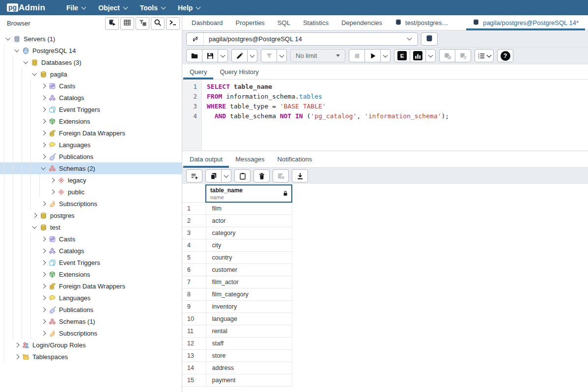 The image size is (588, 392). I want to click on help-button: ?, so click(505, 56).